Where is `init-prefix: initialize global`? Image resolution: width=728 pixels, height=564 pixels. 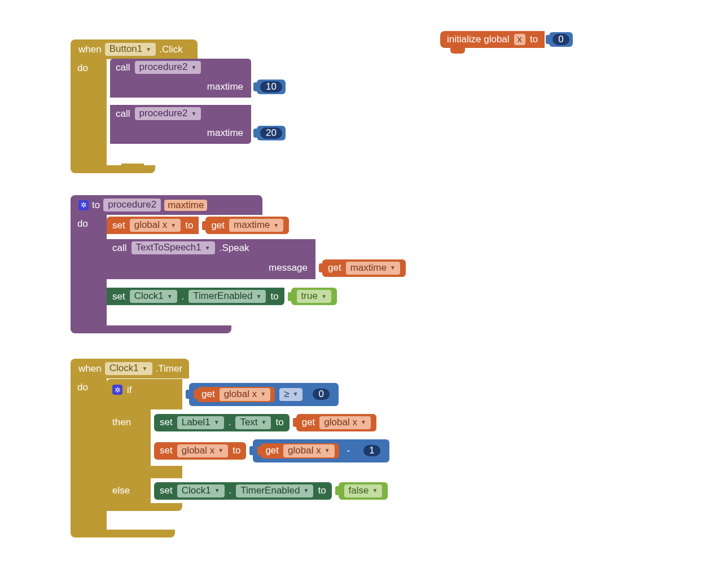 init-prefix: initialize global is located at coordinates (479, 39).